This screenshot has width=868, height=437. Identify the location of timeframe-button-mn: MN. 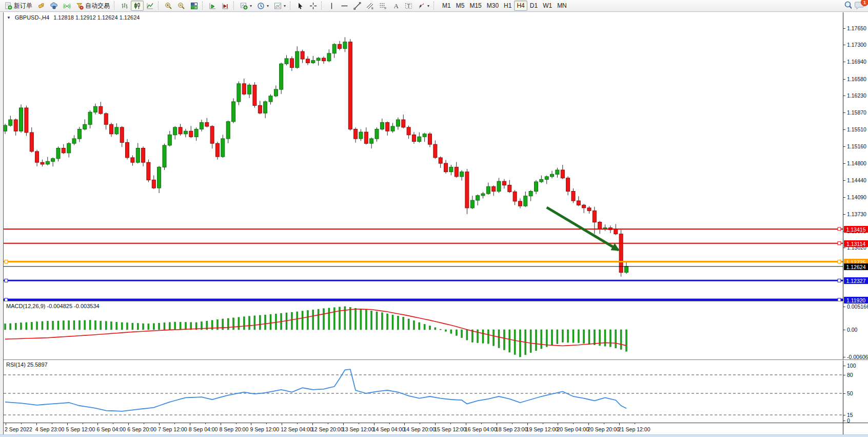
(562, 6).